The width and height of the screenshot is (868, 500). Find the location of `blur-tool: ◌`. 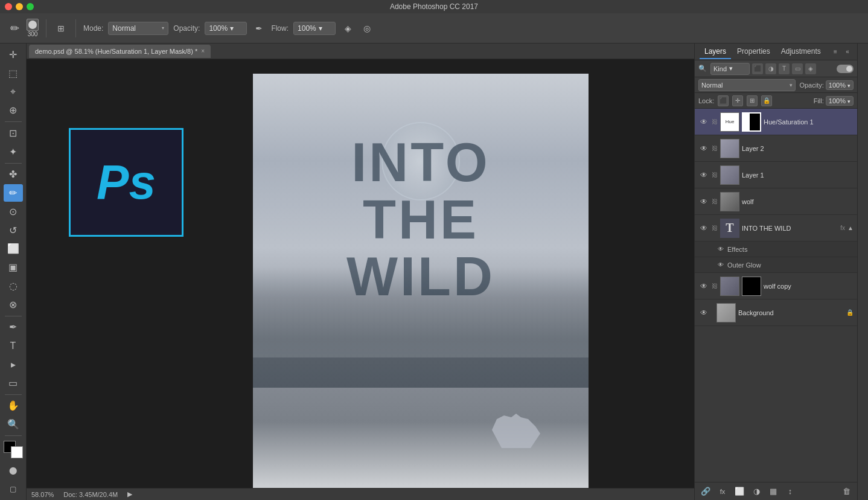

blur-tool: ◌ is located at coordinates (13, 286).